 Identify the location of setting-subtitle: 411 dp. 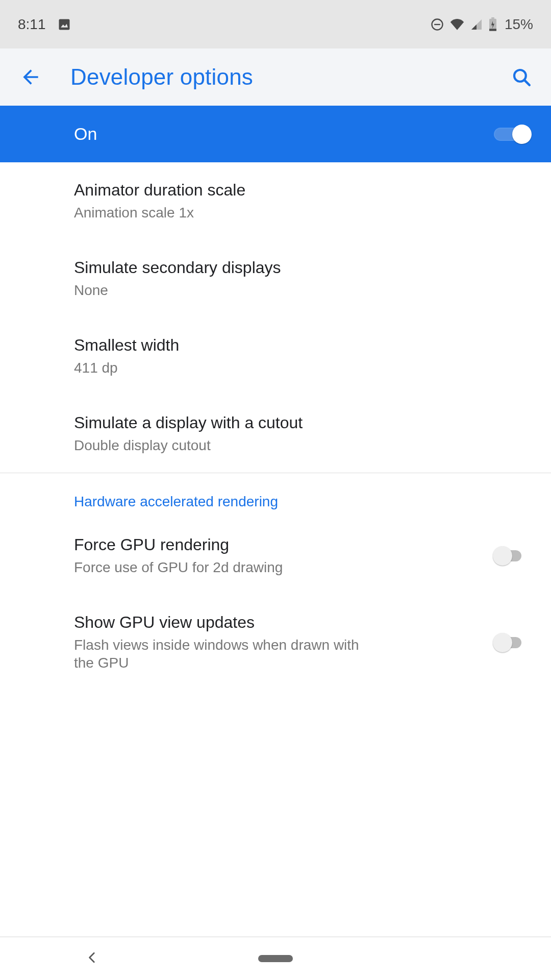
(127, 368).